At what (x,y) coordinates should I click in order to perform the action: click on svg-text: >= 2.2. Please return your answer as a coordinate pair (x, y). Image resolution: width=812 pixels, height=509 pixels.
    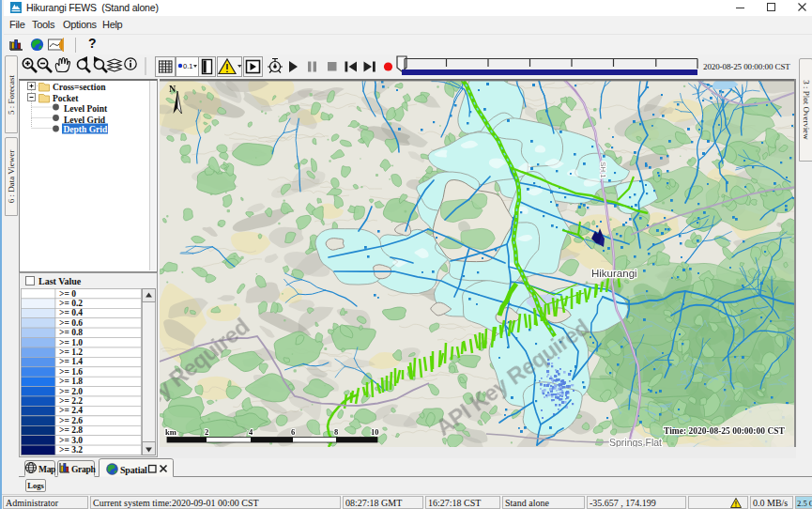
    Looking at the image, I should click on (71, 401).